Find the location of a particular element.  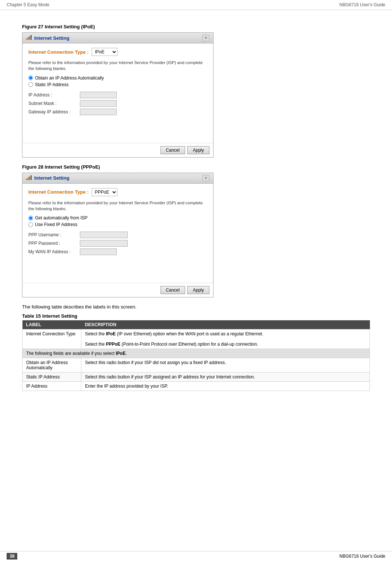

isp-note28: Please refer to the information provided… is located at coordinates (118, 206).